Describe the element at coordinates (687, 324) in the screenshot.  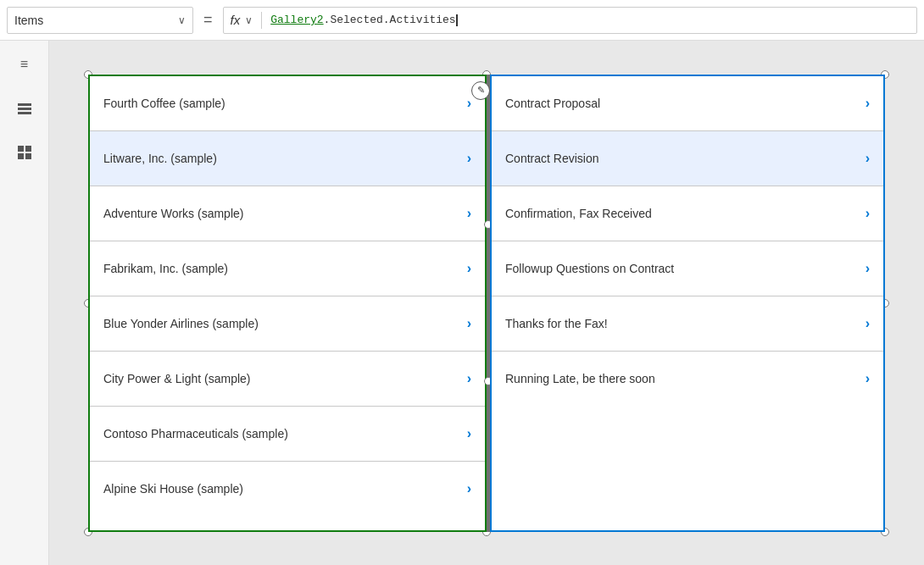
I see `list-item: Thanks for the Fax! ›` at that location.